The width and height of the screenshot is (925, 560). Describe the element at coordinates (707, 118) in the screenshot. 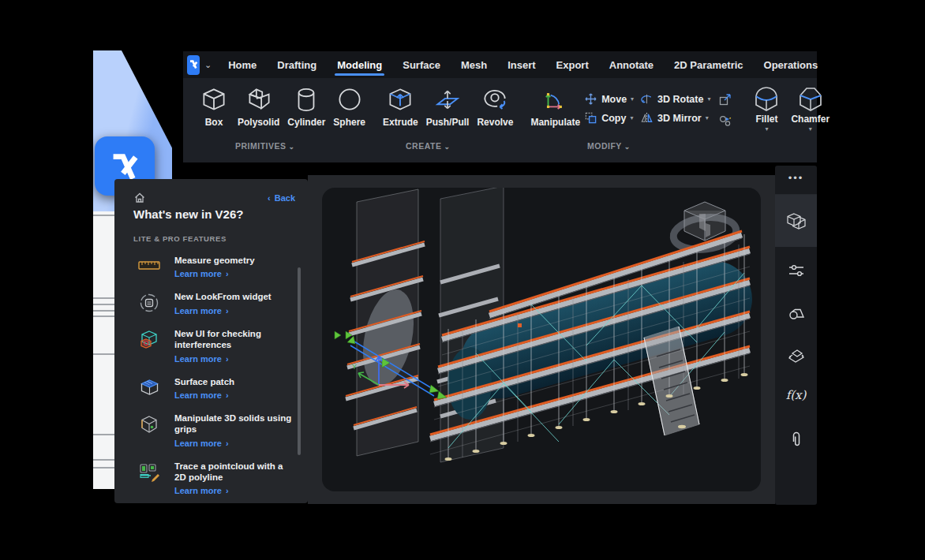

I see `3d-mirror-dropdown-icon: ▾` at that location.